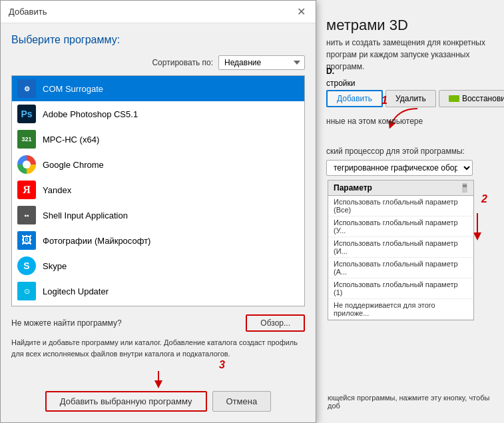  I want to click on bg-section-d: D., so click(409, 71).